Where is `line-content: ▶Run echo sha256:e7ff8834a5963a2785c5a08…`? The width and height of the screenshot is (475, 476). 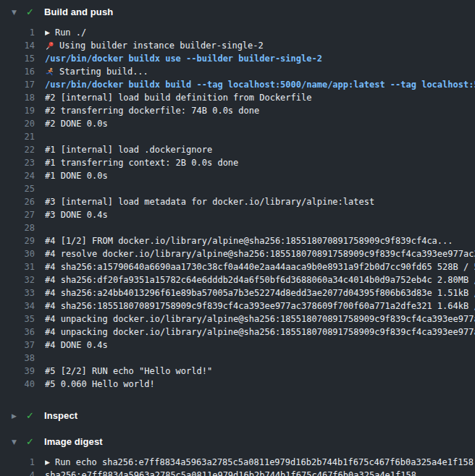 line-content: ▶Run echo sha256:e7ff8834a5963a2785c5a08… is located at coordinates (260, 462).